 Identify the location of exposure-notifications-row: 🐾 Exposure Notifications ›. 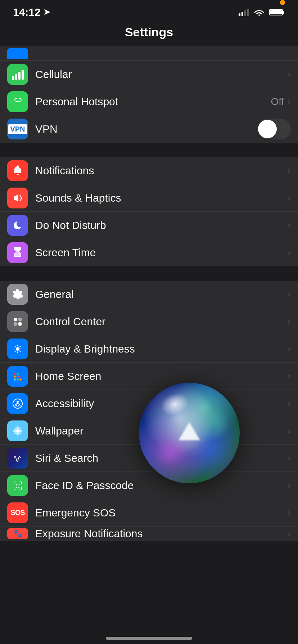
(149, 534).